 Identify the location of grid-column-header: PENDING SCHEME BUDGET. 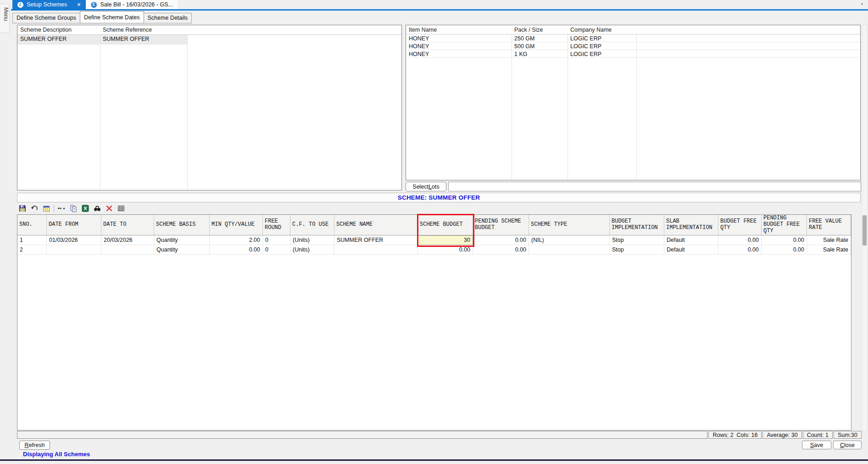
(501, 225).